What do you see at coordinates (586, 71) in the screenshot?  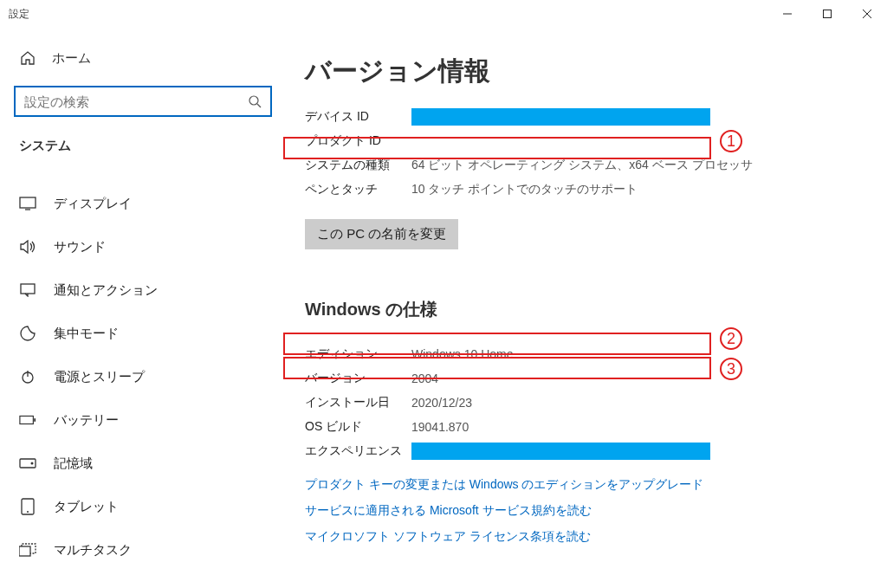 I see `page-title: バージョン情報` at bounding box center [586, 71].